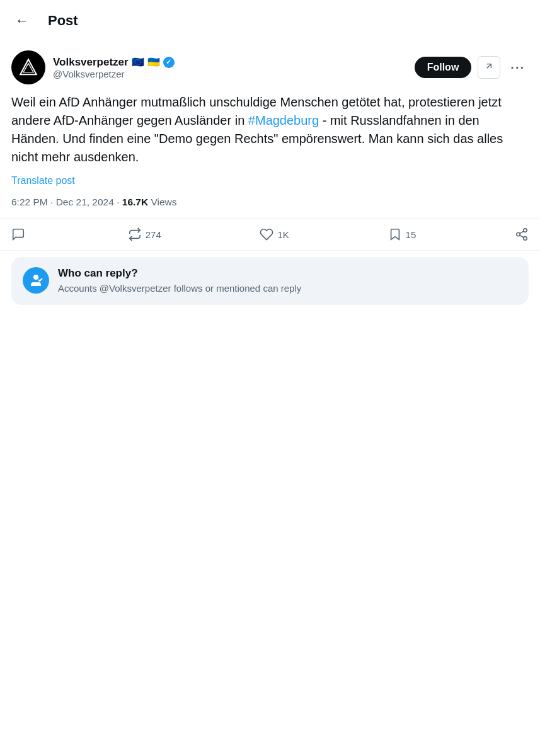  Describe the element at coordinates (63, 21) in the screenshot. I see `page-title: Post` at that location.